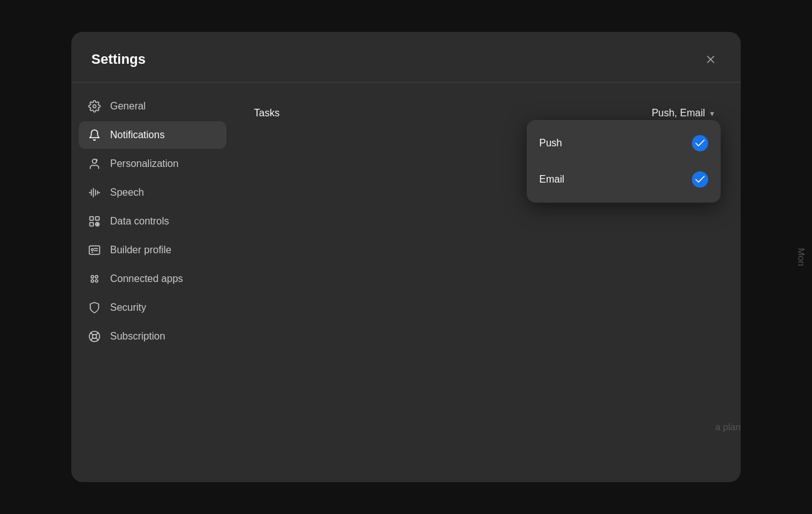 The height and width of the screenshot is (514, 812). What do you see at coordinates (128, 106) in the screenshot?
I see `sidebar-item-label: General` at bounding box center [128, 106].